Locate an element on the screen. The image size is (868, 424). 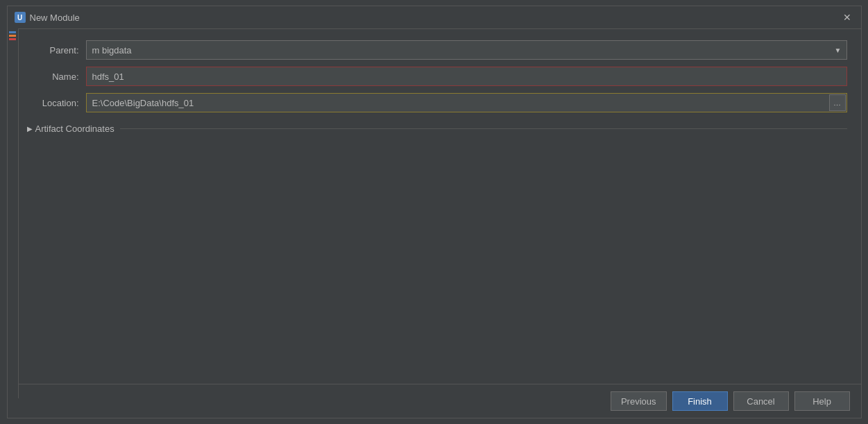
browse-button: … is located at coordinates (837, 103).